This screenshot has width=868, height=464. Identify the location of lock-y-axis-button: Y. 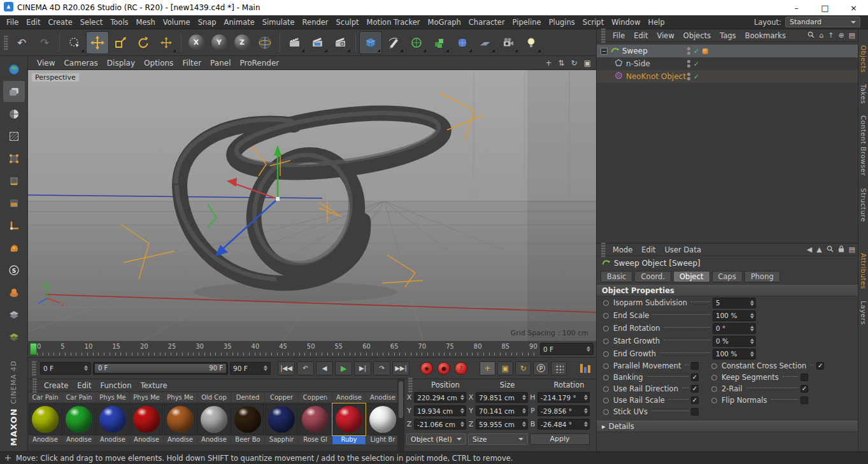
(219, 43).